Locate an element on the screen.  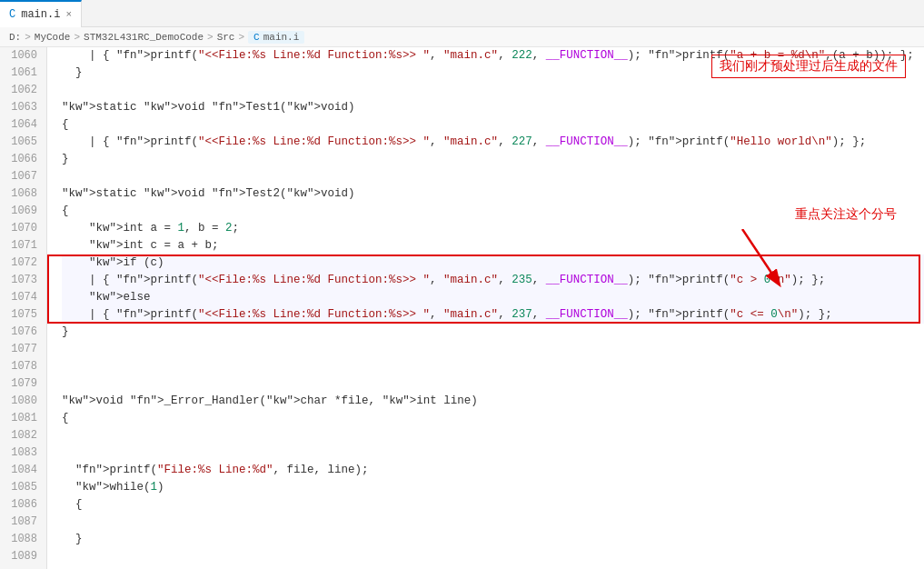
breadcrumb-file-label: main.i is located at coordinates (282, 37).